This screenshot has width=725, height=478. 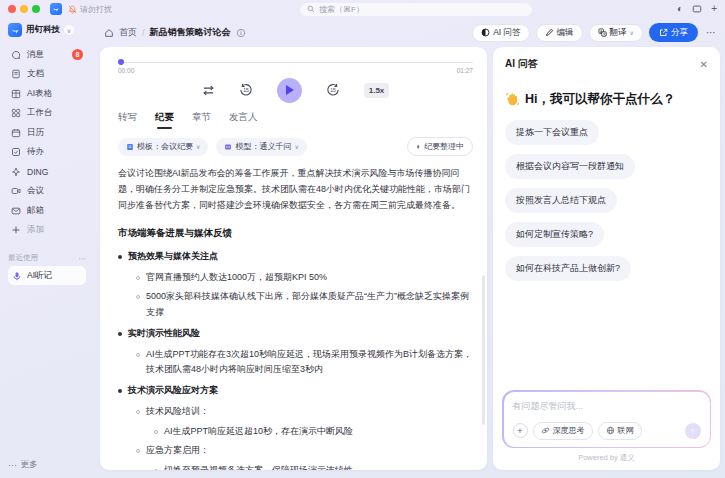 What do you see at coordinates (208, 90) in the screenshot?
I see `follow-transcript-icon` at bounding box center [208, 90].